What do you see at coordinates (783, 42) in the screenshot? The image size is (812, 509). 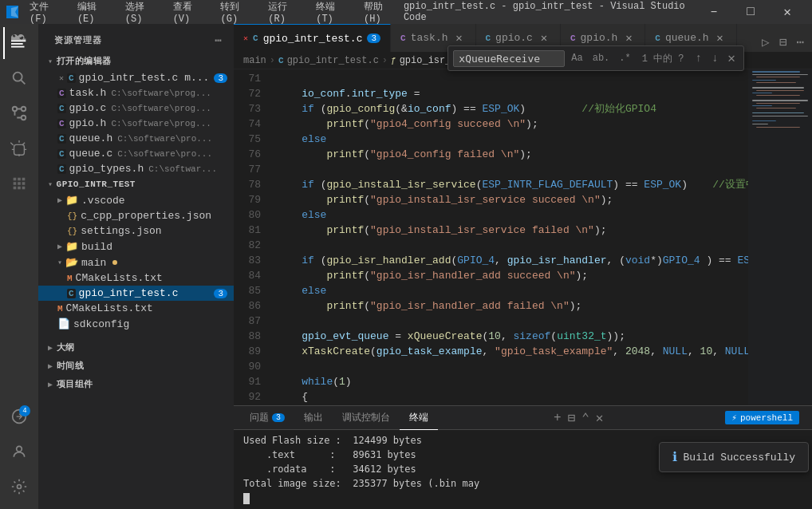 I see `split-editor-button: ⊟` at bounding box center [783, 42].